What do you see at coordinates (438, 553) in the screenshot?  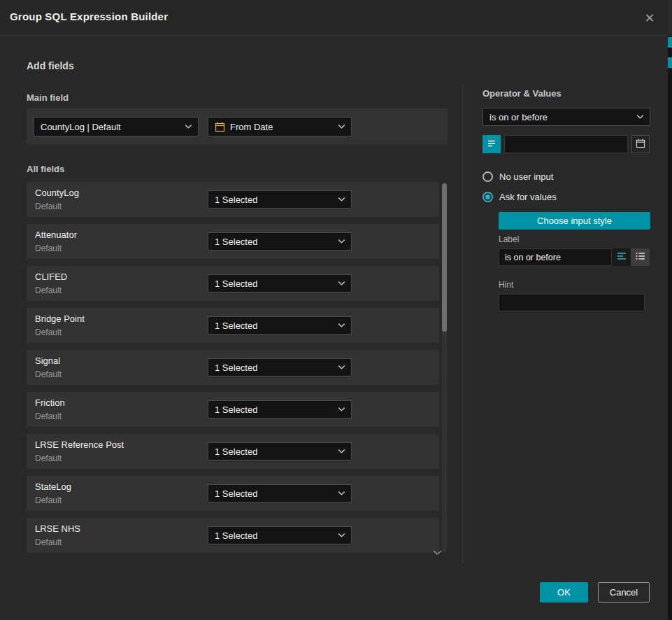 I see `scroll-down-icon` at bounding box center [438, 553].